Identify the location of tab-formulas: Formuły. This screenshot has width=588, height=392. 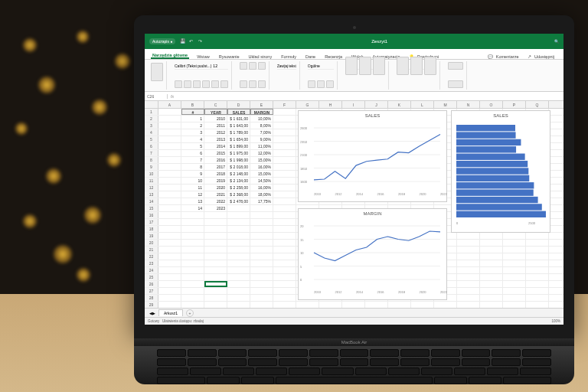
(289, 57).